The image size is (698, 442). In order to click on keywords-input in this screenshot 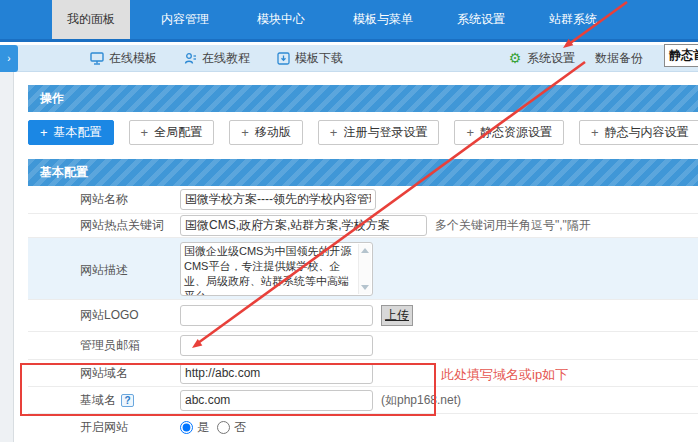, I will do `click(304, 226)`.